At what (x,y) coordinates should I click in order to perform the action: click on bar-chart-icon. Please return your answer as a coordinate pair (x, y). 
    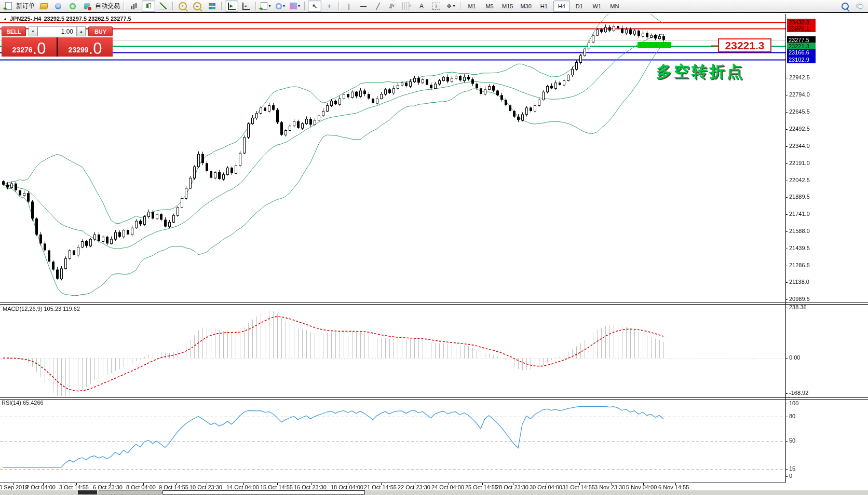
    Looking at the image, I should click on (134, 6).